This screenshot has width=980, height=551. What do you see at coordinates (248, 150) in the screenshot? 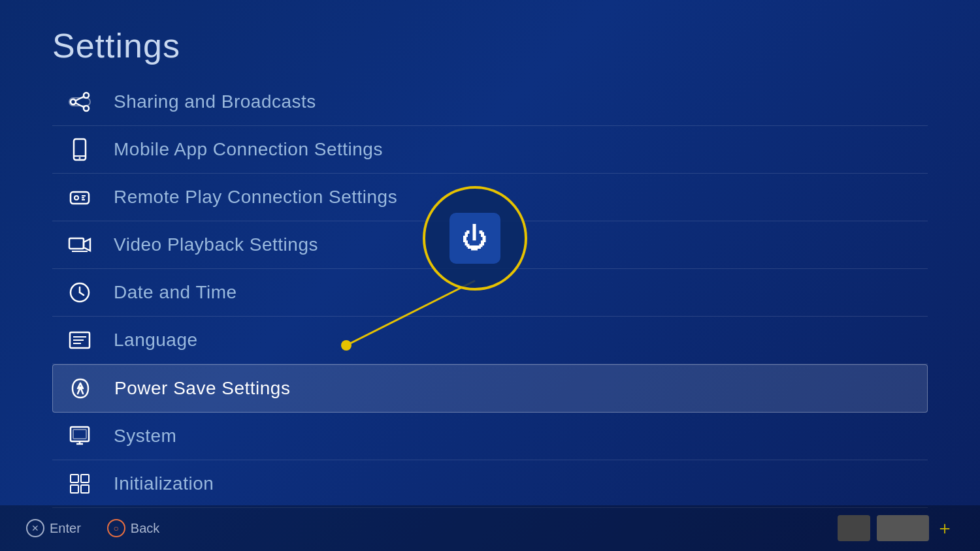
I see `menu-label-mobile: Mobile App Connection Settings` at bounding box center [248, 150].